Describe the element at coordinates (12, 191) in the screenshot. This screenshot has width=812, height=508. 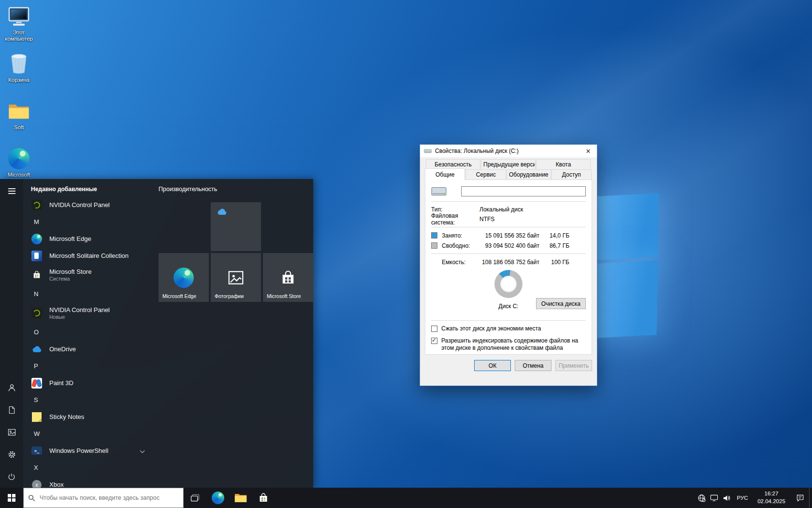
I see `expand-menu-button` at that location.